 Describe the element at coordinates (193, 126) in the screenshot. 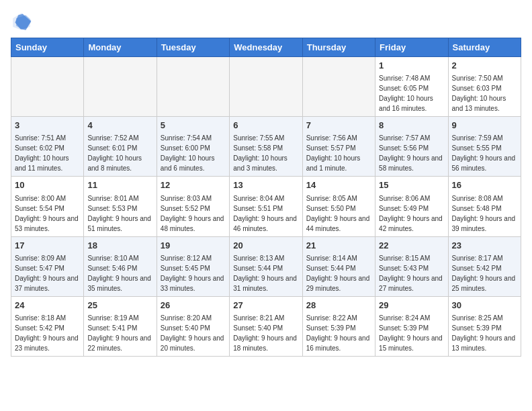

I see `day-number: 5` at that location.